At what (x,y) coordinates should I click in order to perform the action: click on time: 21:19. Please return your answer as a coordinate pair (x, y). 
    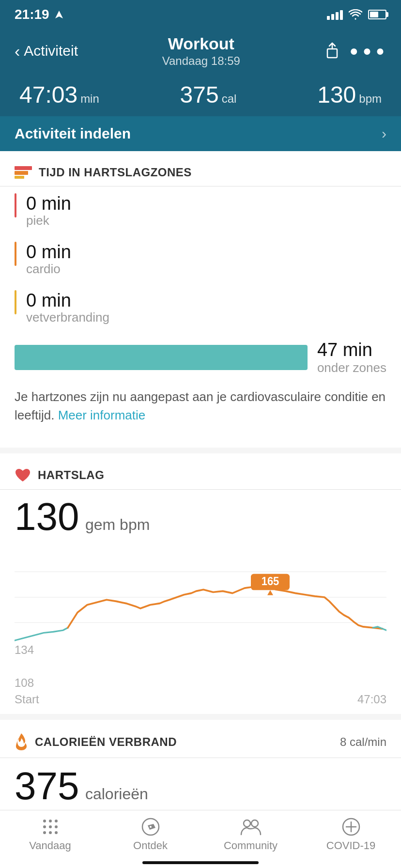
    Looking at the image, I should click on (32, 15).